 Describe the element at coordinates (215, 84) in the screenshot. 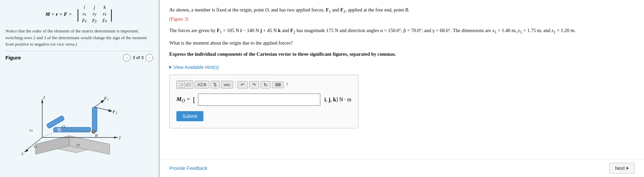

I see `superscript-button: ⇅` at that location.